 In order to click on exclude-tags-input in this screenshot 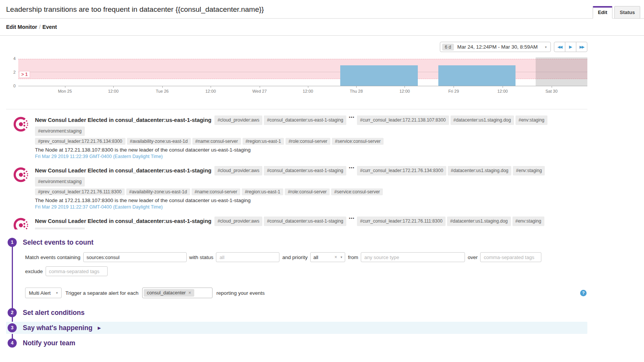, I will do `click(77, 271)`.